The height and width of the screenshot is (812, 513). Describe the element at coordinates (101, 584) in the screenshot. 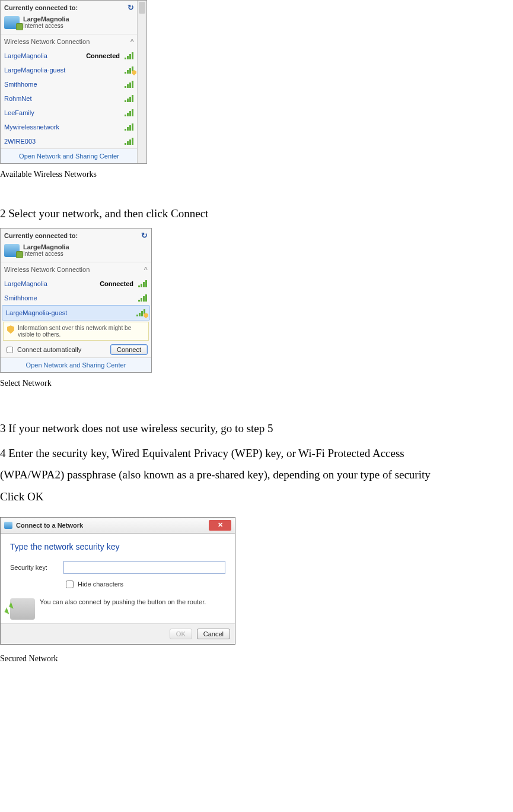

I see `hide-characters-label: Hide characters` at that location.